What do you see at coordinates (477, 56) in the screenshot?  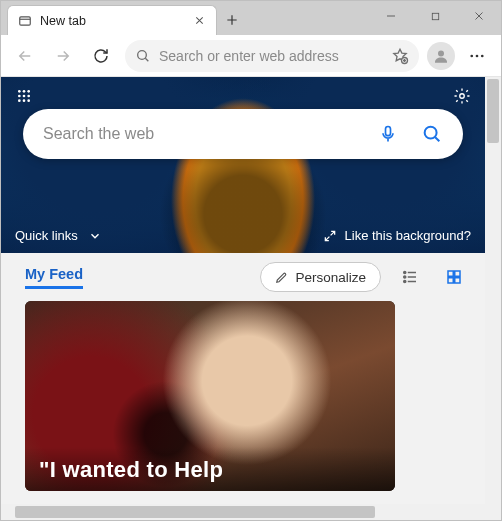 I see `more-menu-button` at bounding box center [477, 56].